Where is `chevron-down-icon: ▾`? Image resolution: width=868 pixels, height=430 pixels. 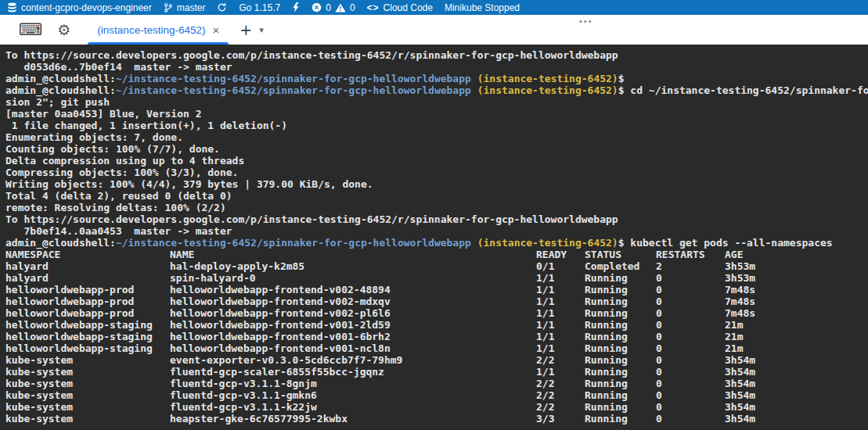
chevron-down-icon: ▾ is located at coordinates (261, 30).